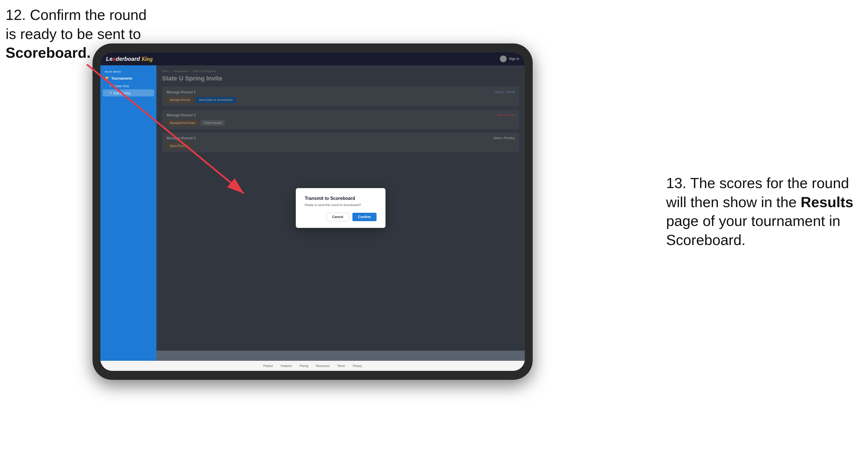 This screenshot has height=467, width=868. What do you see at coordinates (286, 366) in the screenshot?
I see `footer-features: Features` at bounding box center [286, 366].